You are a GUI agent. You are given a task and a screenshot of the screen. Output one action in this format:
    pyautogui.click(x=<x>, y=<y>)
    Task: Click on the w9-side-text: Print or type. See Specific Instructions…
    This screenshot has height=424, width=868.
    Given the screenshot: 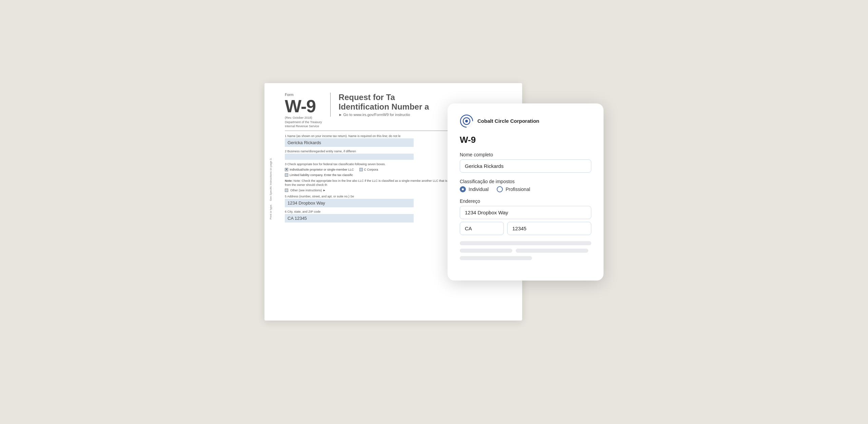 What is the action you would take?
    pyautogui.click(x=271, y=189)
    